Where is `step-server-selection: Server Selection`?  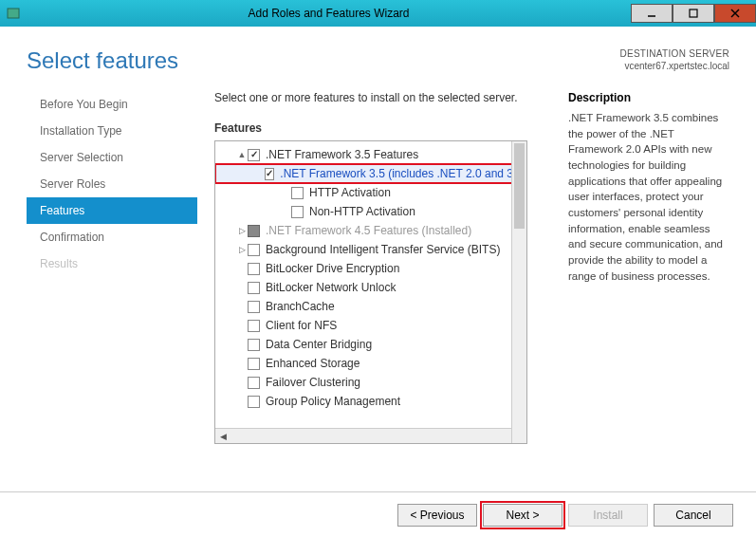 step-server-selection: Server Selection is located at coordinates (112, 157).